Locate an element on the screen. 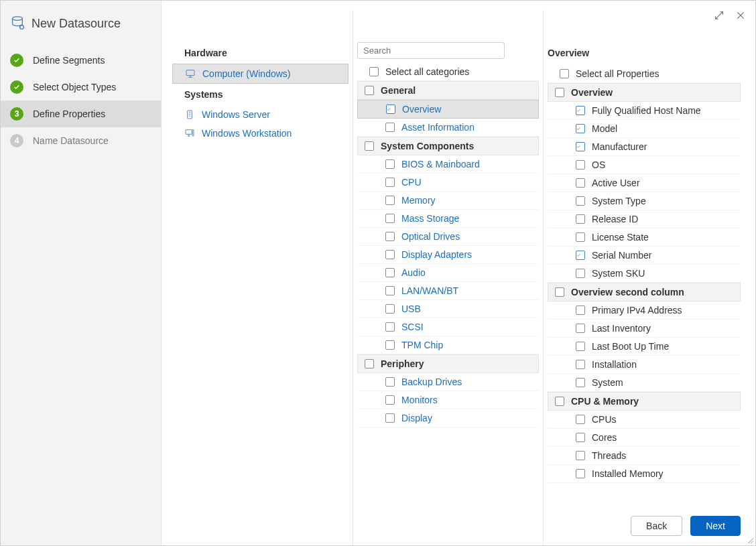 The image size is (756, 546). property-item: OS is located at coordinates (644, 165).